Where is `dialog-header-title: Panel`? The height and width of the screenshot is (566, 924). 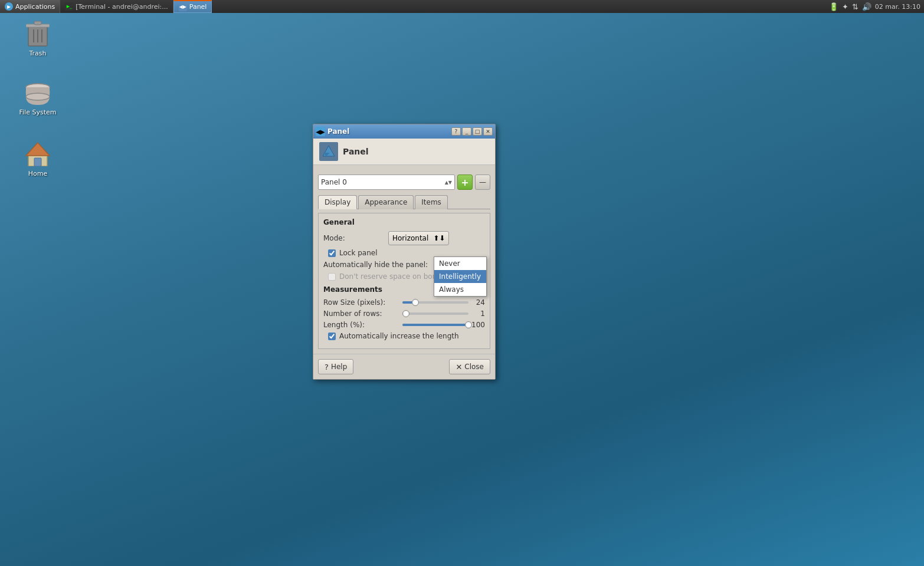 dialog-header-title: Panel is located at coordinates (356, 152).